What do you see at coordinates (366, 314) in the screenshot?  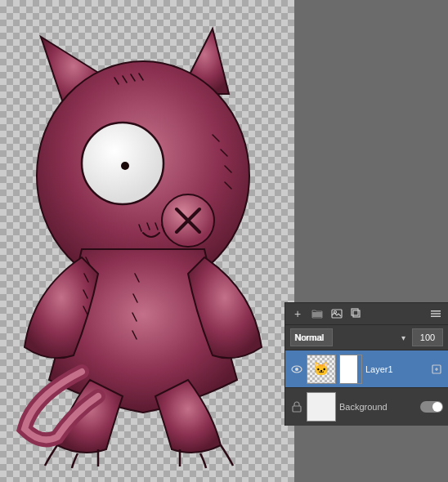 I see `panel-toolbar: +` at bounding box center [366, 314].